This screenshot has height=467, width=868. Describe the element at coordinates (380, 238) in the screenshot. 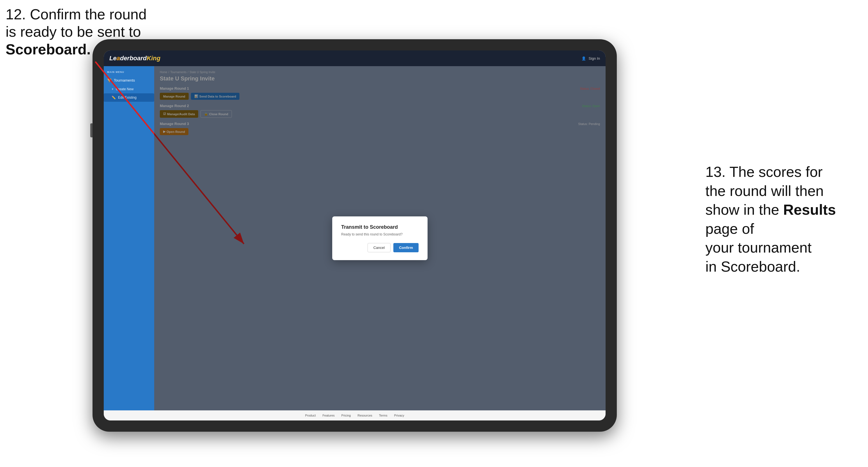

I see `transmit-modal: Transmit to Scoreboard Ready to send thi…` at that location.